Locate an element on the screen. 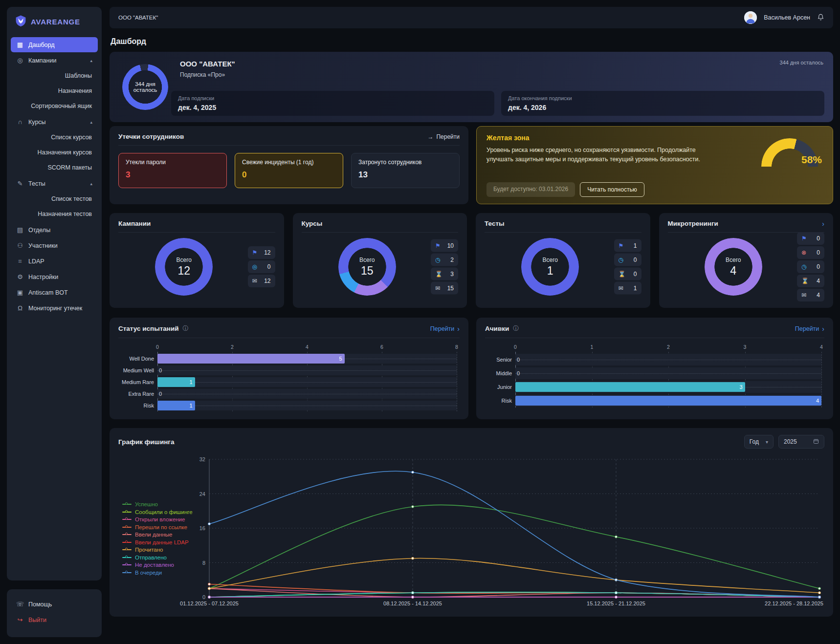 The height and width of the screenshot is (644, 840). sidebar-item-members: ⚇Участники is located at coordinates (54, 245).